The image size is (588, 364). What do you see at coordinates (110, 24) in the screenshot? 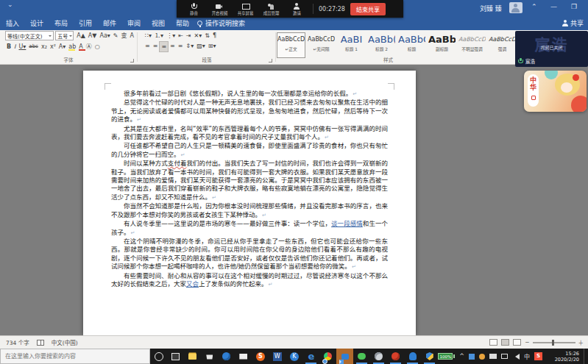
I see `ribbon-tab: 邮件` at bounding box center [110, 24].